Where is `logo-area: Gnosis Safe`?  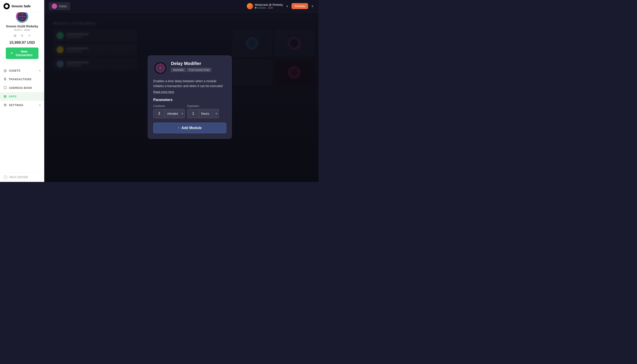 logo-area: Gnosis Safe is located at coordinates (22, 6).